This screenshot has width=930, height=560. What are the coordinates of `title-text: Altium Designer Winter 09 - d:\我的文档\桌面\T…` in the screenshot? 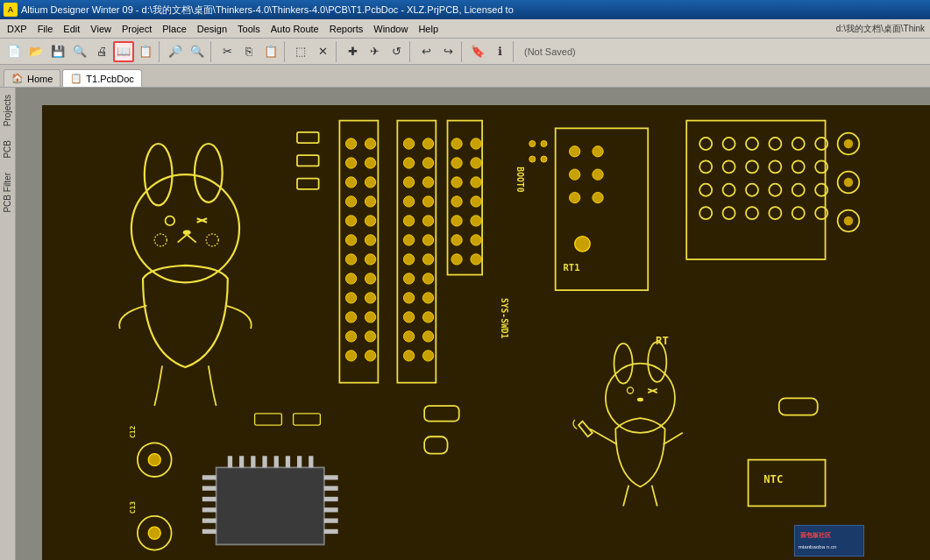 It's located at (267, 11).